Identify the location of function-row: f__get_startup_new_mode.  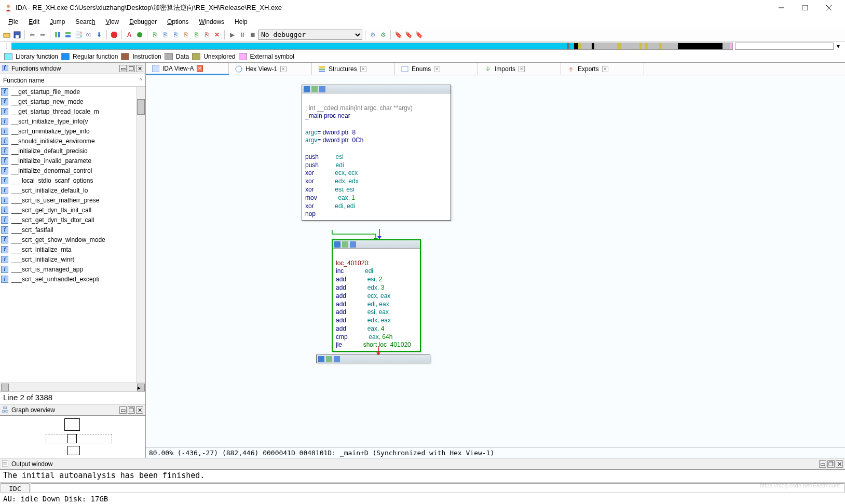
(73, 102).